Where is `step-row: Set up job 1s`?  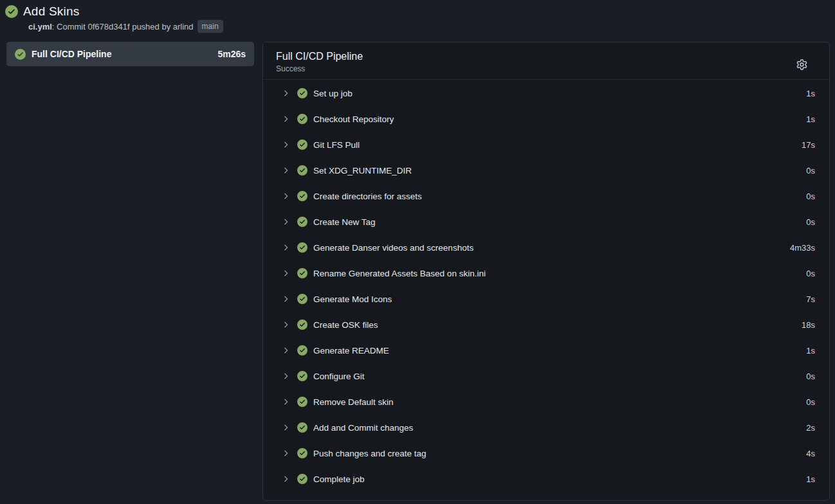 step-row: Set up job 1s is located at coordinates (546, 93).